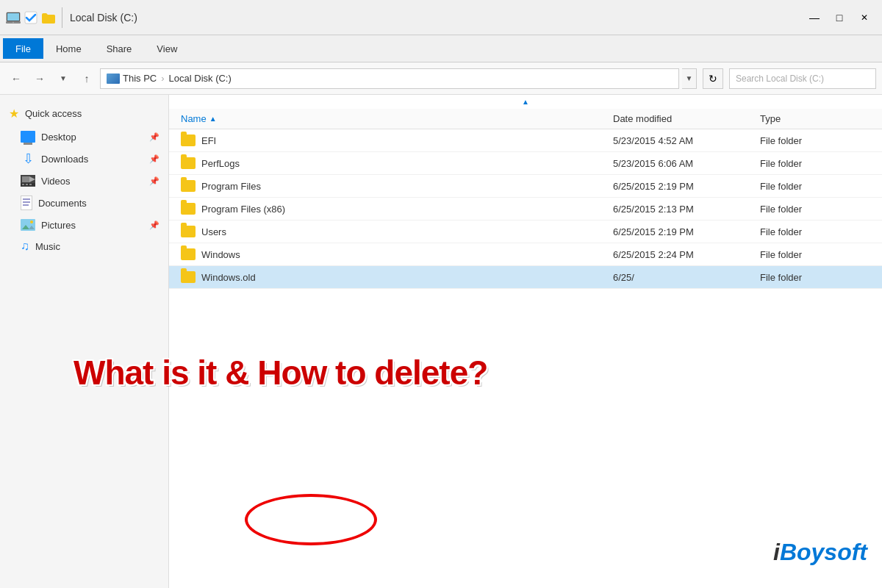 The image size is (882, 588). What do you see at coordinates (24, 49) in the screenshot?
I see `tab-file: File` at bounding box center [24, 49].